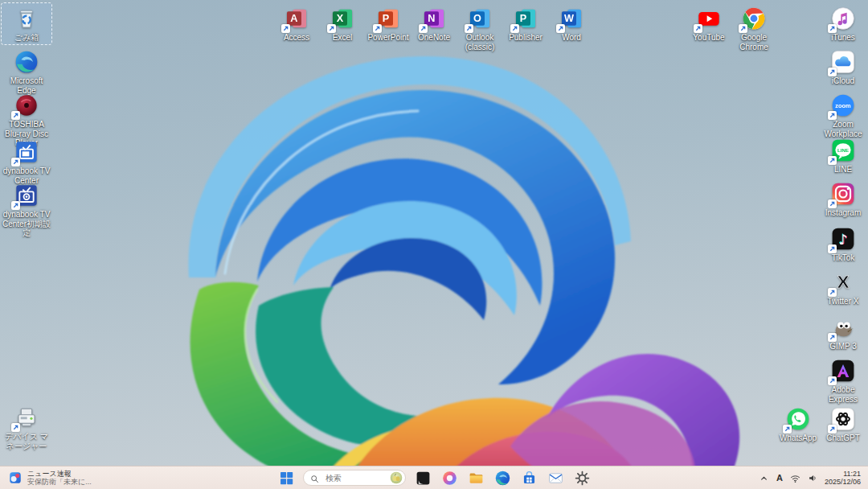 This screenshot has height=489, width=868. What do you see at coordinates (480, 28) in the screenshot?
I see `desktop-icon-outlook-classic: OOutlook (classic)` at bounding box center [480, 28].